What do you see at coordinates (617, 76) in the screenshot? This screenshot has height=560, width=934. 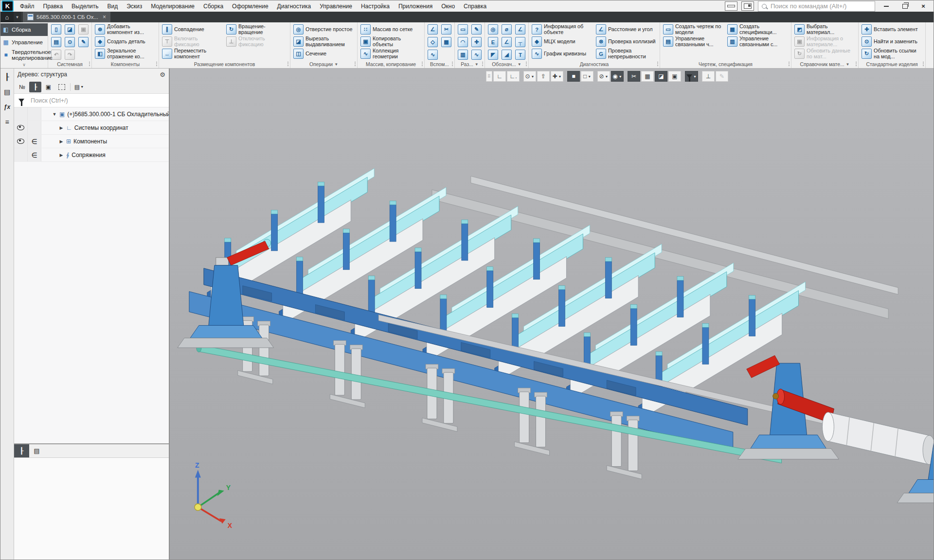 I see `show-objects-button: ◉▼` at bounding box center [617, 76].